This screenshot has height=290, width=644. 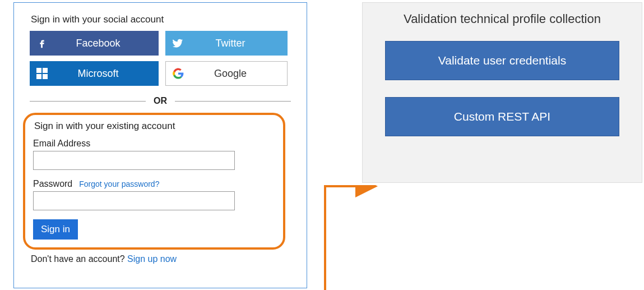 I want to click on social-signin-heading: Sign in with your social account, so click(x=161, y=20).